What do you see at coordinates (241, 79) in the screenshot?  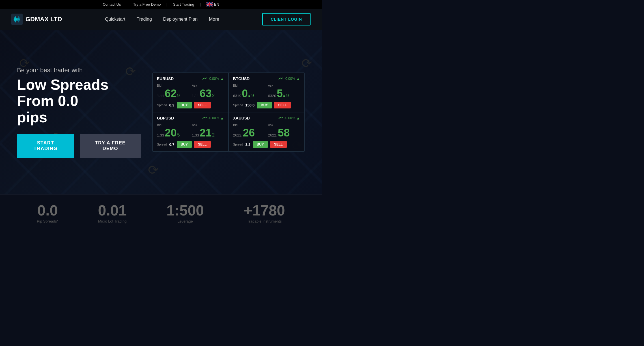 I see `pair-btcusd-name: BTCUSD` at bounding box center [241, 79].